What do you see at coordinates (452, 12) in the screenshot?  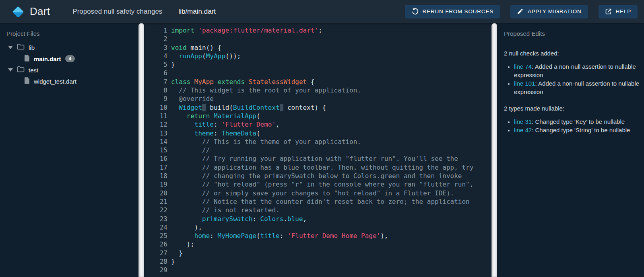 I see `rerun-from-sources-button: RERUN FROM SOURCES` at bounding box center [452, 12].